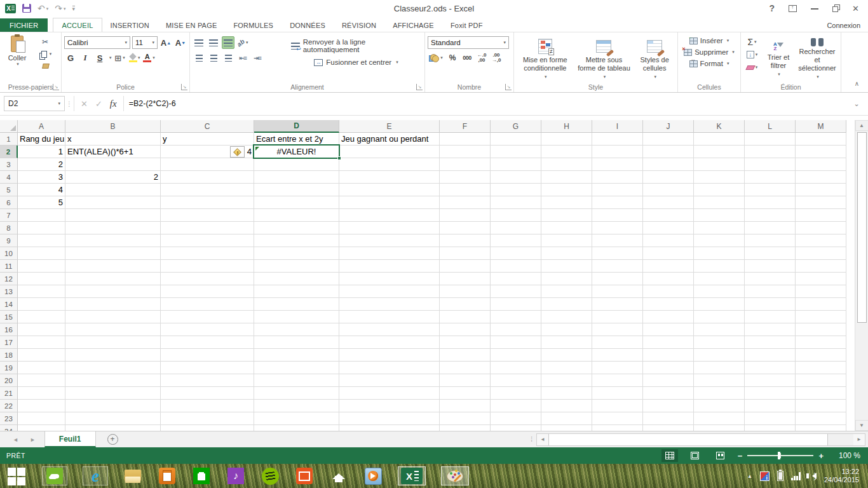  Describe the element at coordinates (465, 241) in the screenshot. I see `cell-F9` at that location.